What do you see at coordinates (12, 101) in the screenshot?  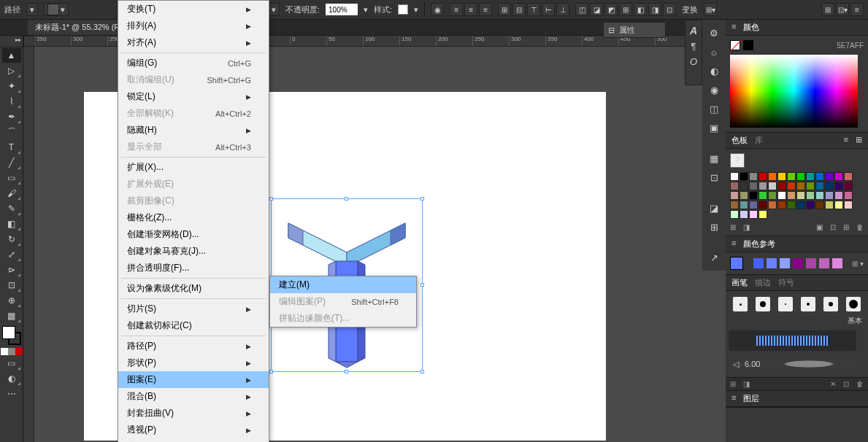 I see `lasso-tool: ⌇` at bounding box center [12, 101].